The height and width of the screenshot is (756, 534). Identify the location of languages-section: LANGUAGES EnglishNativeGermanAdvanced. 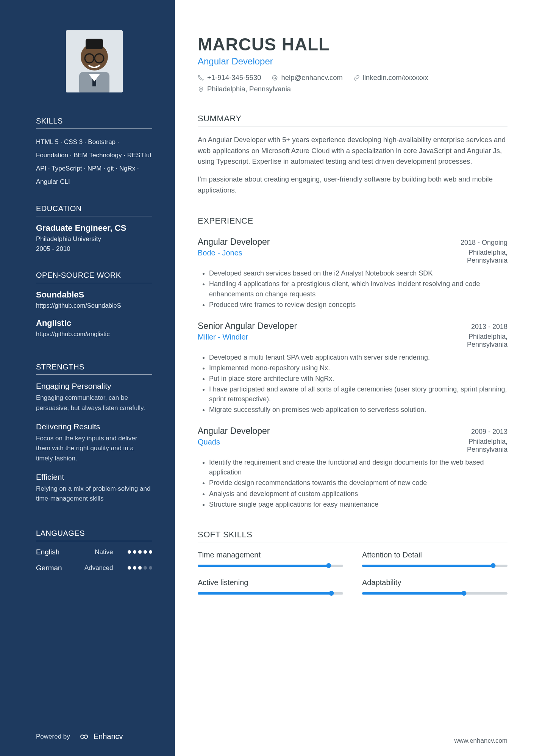
(94, 554).